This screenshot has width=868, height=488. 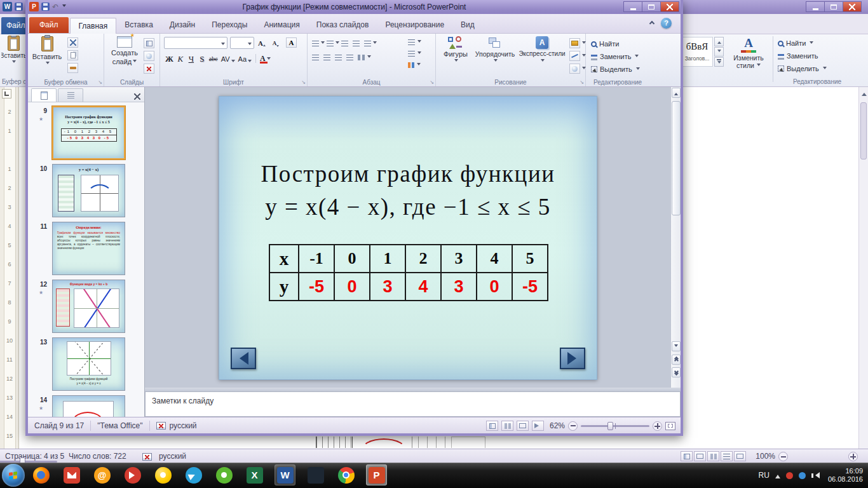 What do you see at coordinates (328, 57) in the screenshot?
I see `align-center-button` at bounding box center [328, 57].